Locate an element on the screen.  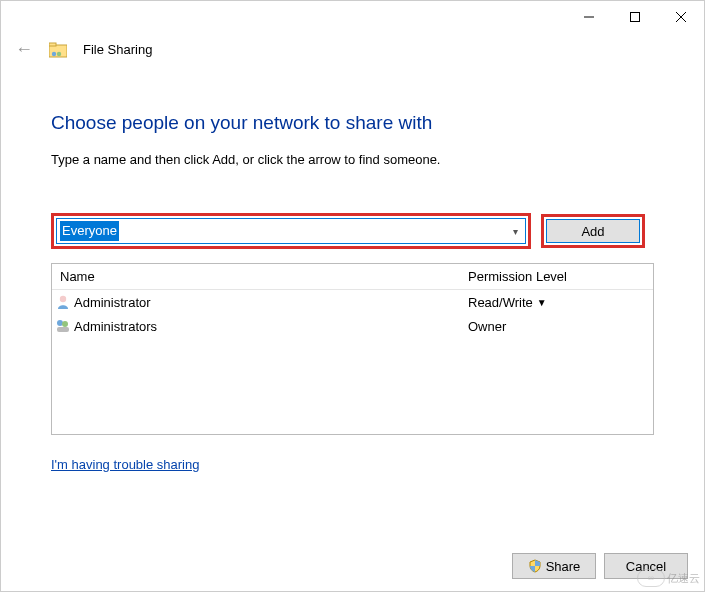
table-row: AdministratorsOwner is located at coordinates (352, 326).